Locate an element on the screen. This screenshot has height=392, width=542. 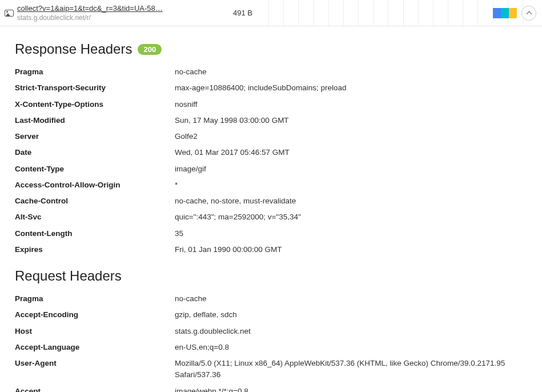
header-value: * is located at coordinates (351, 185).